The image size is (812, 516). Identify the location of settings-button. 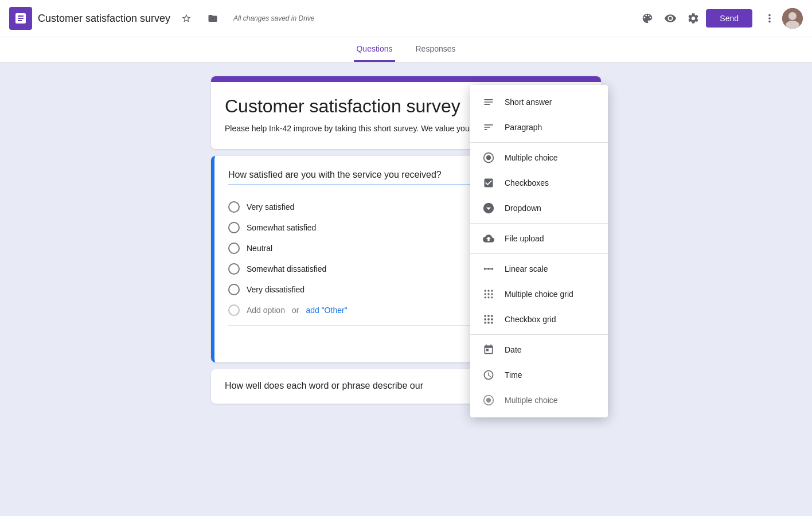
(693, 18).